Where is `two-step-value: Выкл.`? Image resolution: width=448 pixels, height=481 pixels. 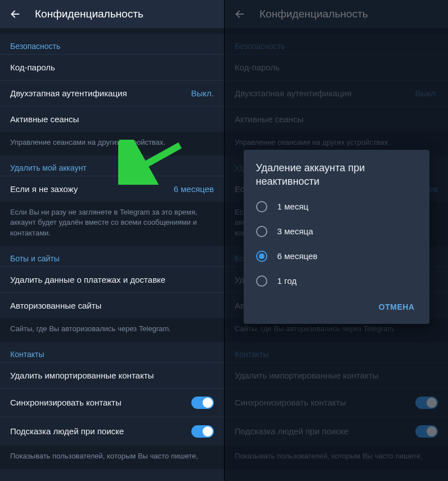 two-step-value: Выкл. is located at coordinates (203, 93).